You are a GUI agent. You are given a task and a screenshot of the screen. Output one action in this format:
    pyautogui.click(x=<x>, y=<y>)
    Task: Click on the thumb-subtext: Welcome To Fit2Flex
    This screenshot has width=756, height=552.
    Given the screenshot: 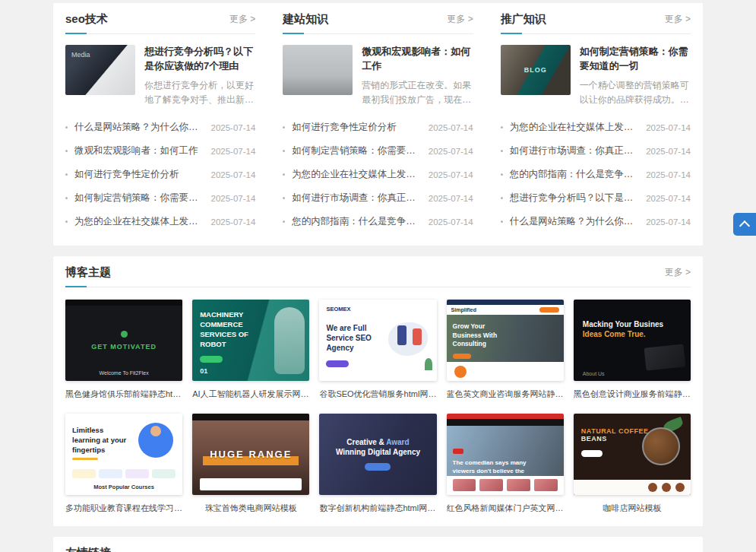 What is the action you would take?
    pyautogui.click(x=124, y=373)
    